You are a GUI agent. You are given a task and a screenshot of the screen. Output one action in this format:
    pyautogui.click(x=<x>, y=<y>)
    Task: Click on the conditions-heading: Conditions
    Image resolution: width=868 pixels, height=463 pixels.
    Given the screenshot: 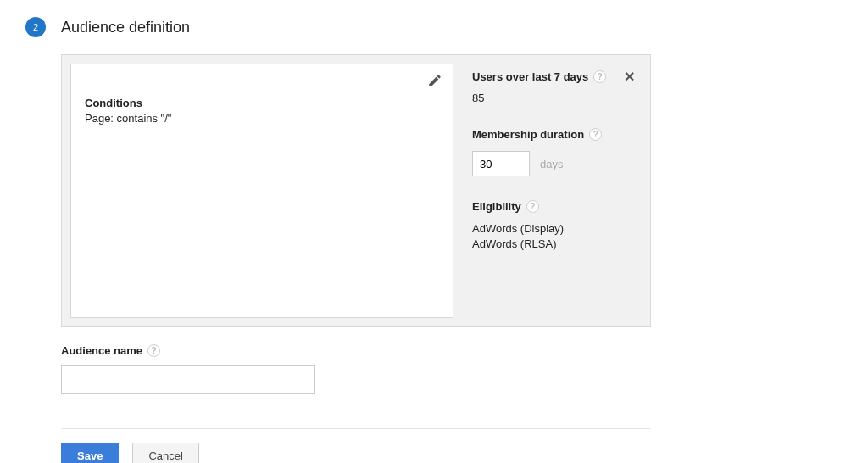 What is the action you would take?
    pyautogui.click(x=262, y=103)
    